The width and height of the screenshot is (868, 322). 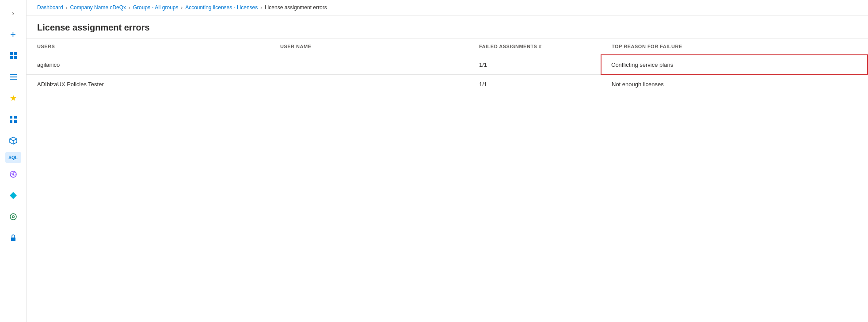 What do you see at coordinates (67, 8) in the screenshot?
I see `breadcrumb-sep-1: ›` at bounding box center [67, 8].